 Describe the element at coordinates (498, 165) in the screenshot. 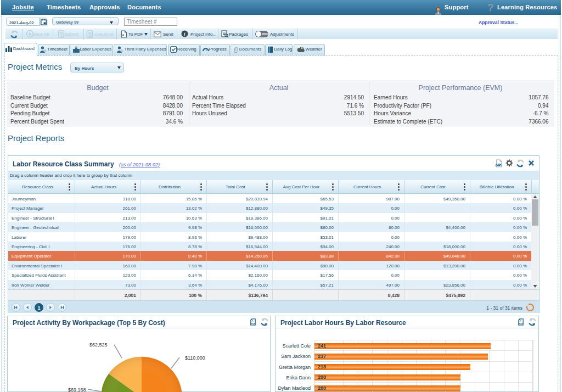

I see `svg-text: ok` at that location.